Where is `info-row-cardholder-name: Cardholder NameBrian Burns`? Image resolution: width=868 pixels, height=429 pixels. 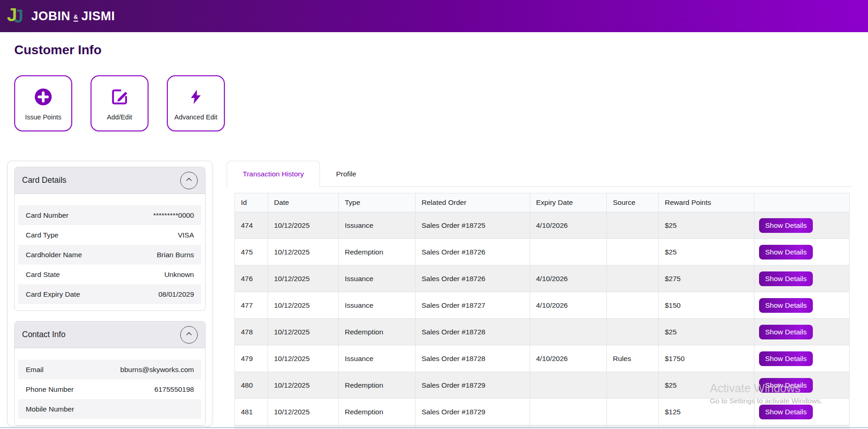
info-row-cardholder-name: Cardholder NameBrian Burns is located at coordinates (110, 254).